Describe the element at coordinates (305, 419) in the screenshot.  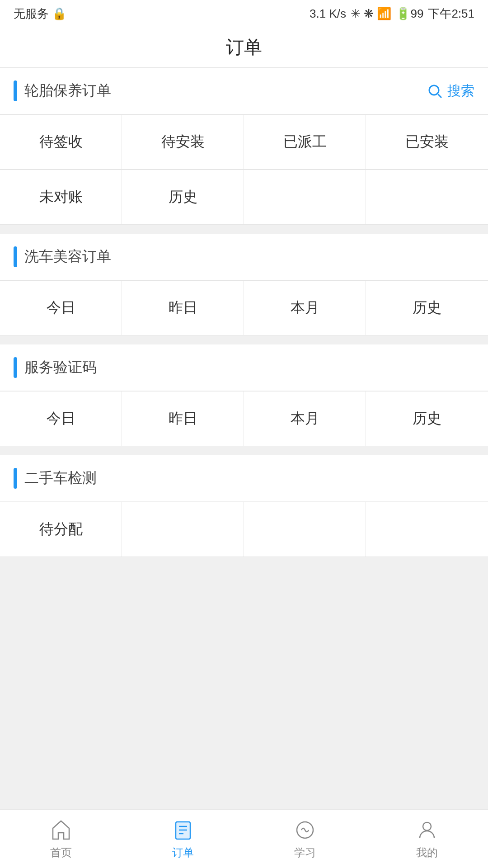
I see `service-code-month: 本月` at that location.